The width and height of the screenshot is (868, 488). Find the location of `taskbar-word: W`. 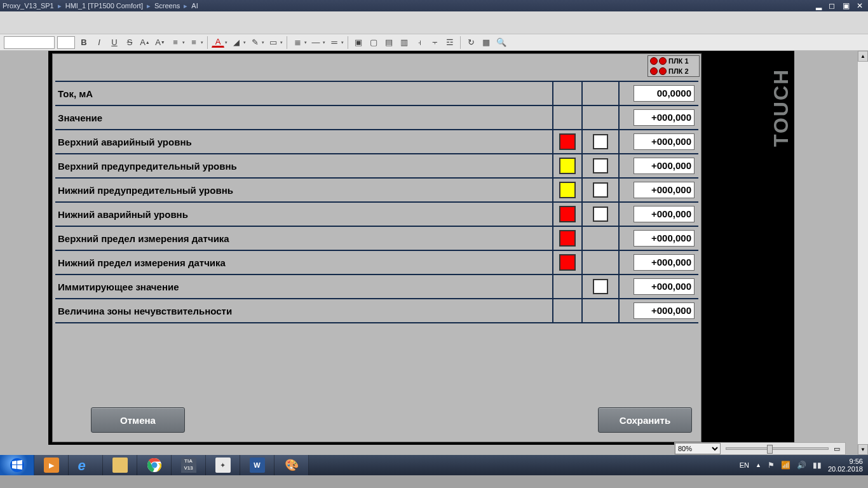

taskbar-word: W is located at coordinates (257, 465).